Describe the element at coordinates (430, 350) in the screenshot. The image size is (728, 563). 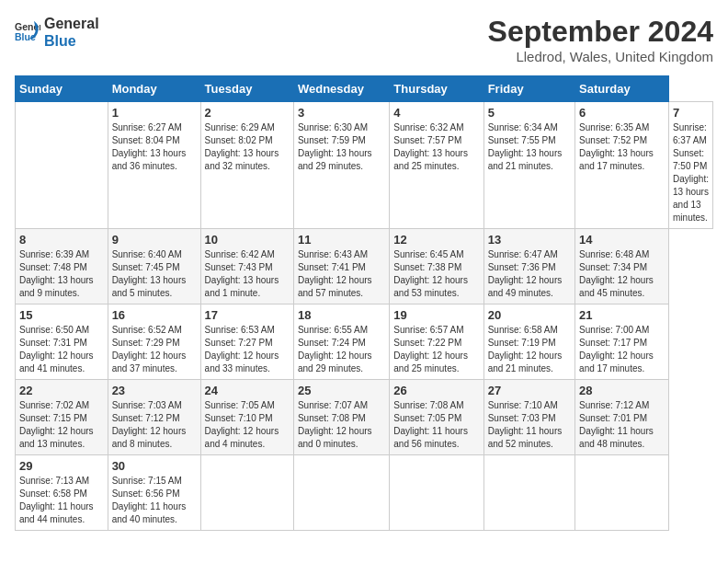
I see `day-detail: Sunrise: 6:57 AMSunset: 7:22 PMDaylight:…` at that location.